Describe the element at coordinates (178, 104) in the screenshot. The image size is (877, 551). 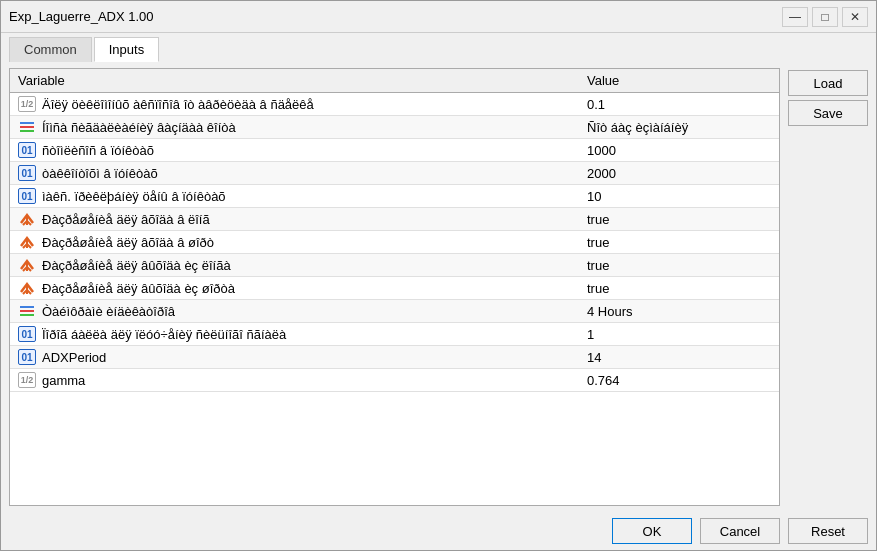
I see `variable-name: Äîëÿ öèêëîìîíûõ àêñïîñîâ îò àâðèöèäà â ñ…` at that location.